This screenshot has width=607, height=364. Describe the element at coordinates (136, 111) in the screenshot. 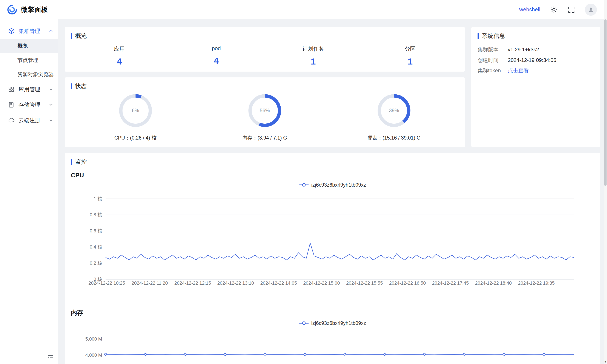

I see `gauge-percent: 6%` at that location.